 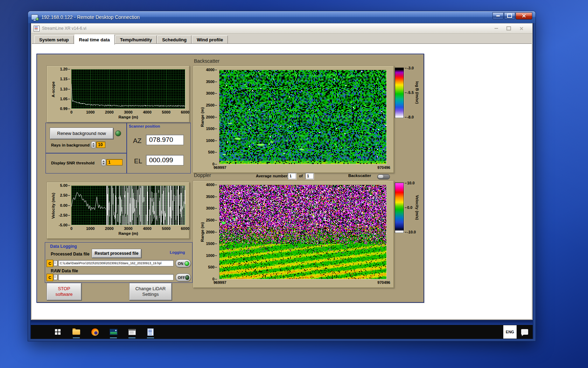 I want to click on average-total-field: 1, so click(x=309, y=176).